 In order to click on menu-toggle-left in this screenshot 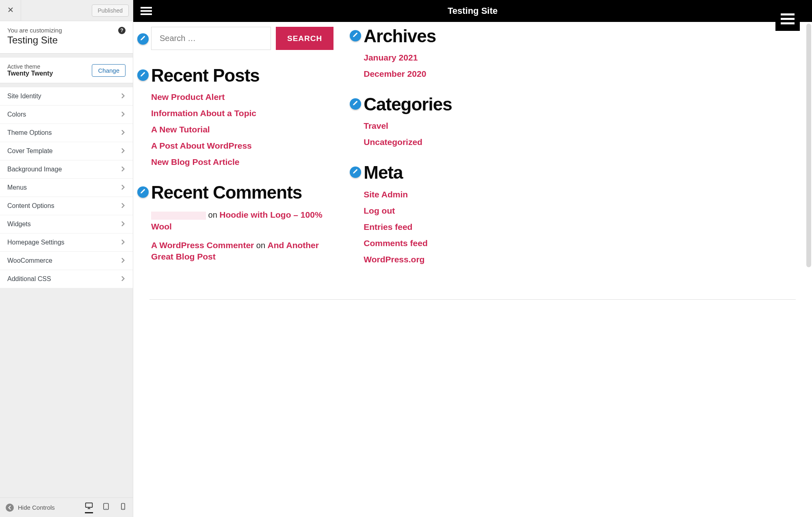, I will do `click(146, 11)`.